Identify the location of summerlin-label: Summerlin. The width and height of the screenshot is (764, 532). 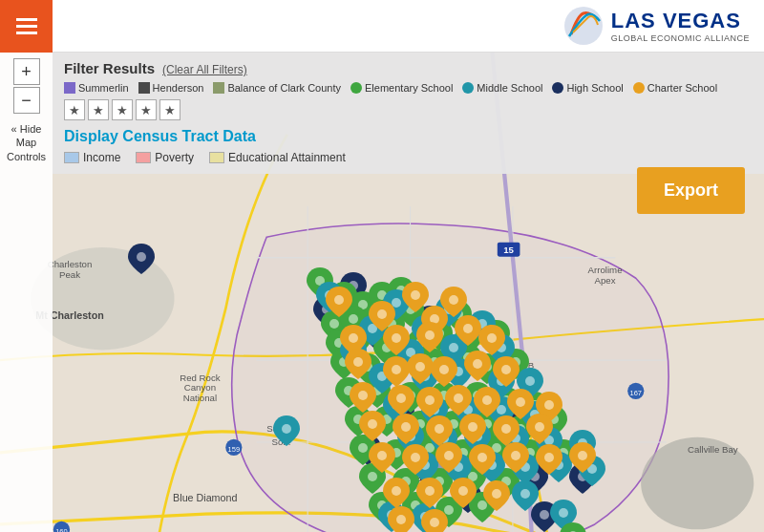
(103, 88).